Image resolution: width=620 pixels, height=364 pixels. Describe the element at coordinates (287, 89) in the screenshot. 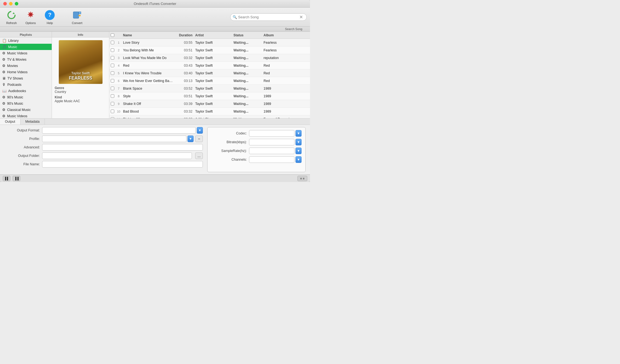

I see `track-album-6: 1989` at that location.